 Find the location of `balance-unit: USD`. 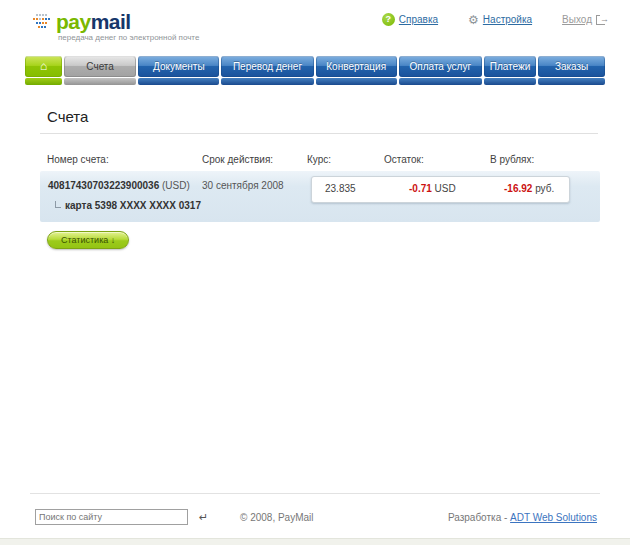

balance-unit: USD is located at coordinates (446, 188).